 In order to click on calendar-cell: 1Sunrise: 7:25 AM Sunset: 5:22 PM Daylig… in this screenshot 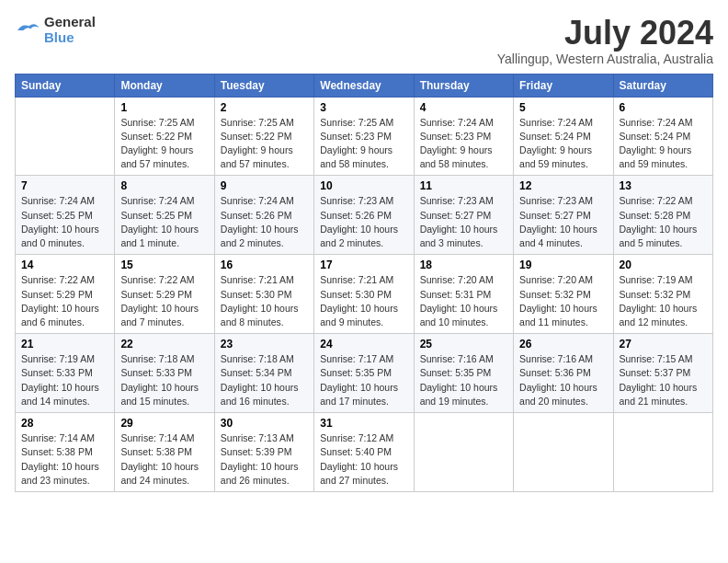, I will do `click(165, 136)`.